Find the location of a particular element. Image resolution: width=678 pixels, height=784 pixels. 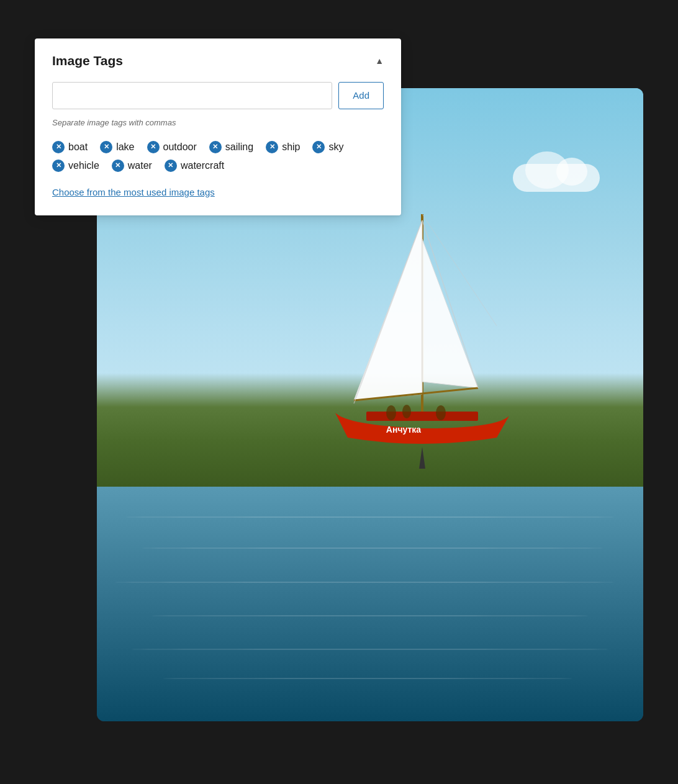

svg-text: Анчутка is located at coordinates (404, 430).